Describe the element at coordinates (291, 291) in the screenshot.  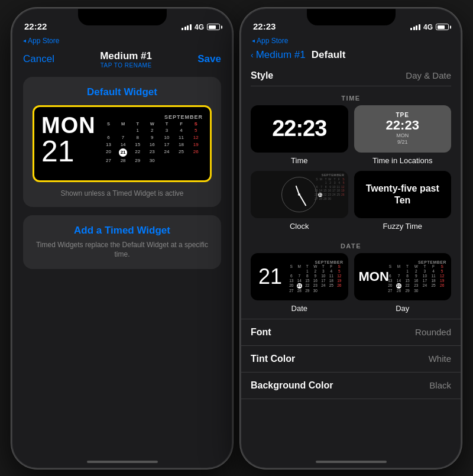
I see `d27: 27` at that location.